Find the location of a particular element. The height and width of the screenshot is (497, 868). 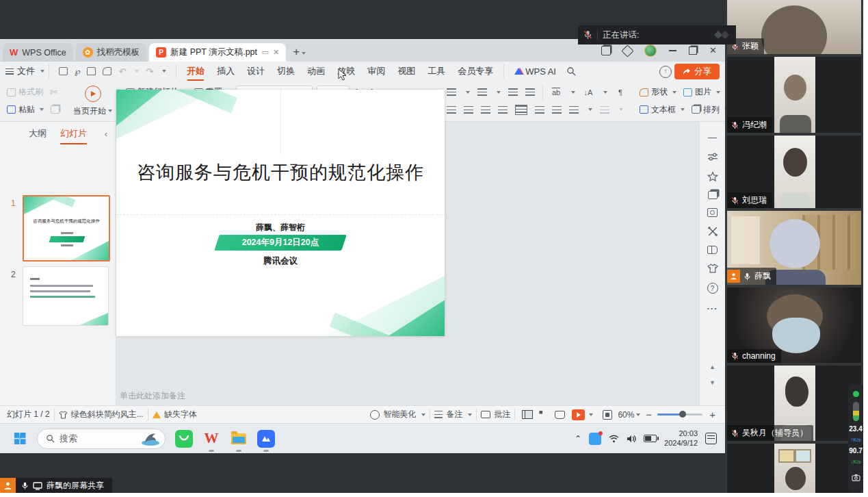

clock: 20:03 2024/9/12 is located at coordinates (681, 439).